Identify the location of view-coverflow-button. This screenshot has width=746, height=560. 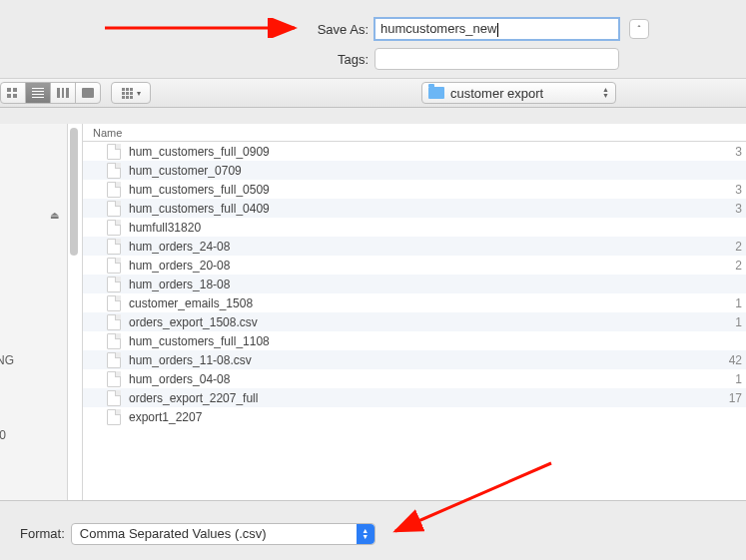
(88, 93).